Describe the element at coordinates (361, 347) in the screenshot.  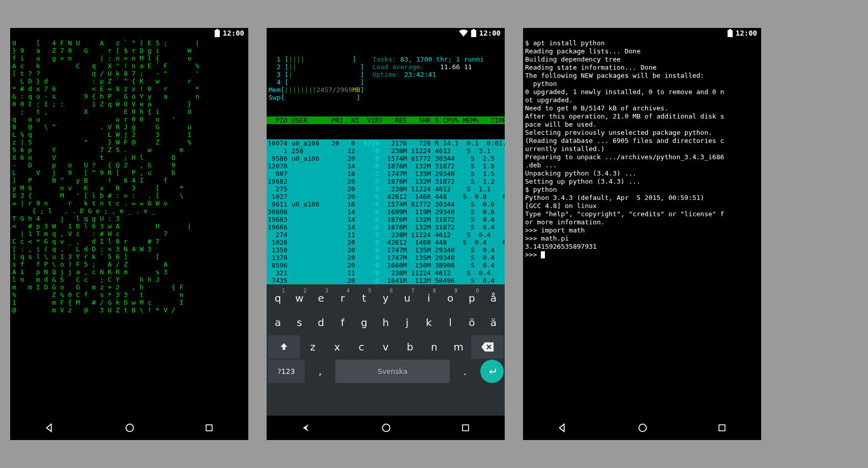
I see `key-c: c` at that location.